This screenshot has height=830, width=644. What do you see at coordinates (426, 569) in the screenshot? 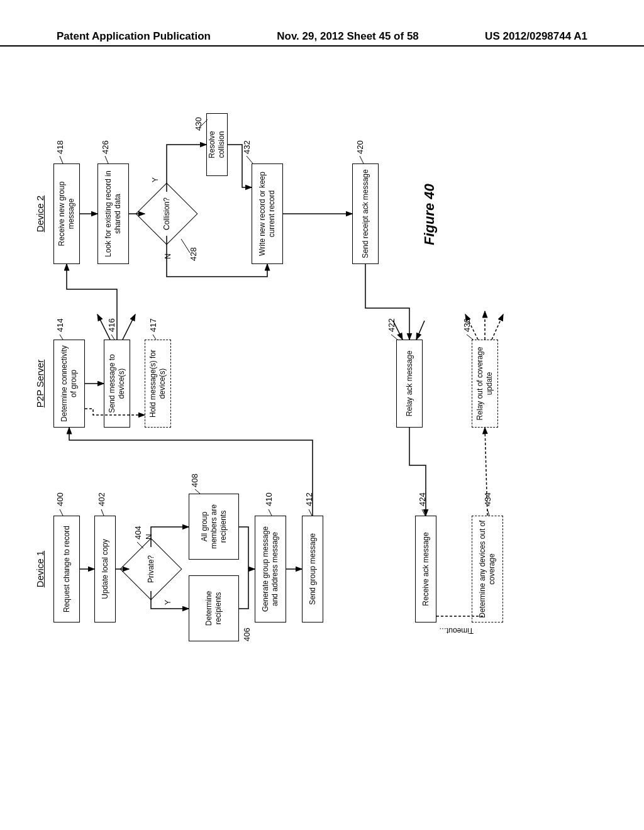
I see `box-receive-ack: Receive ack message` at bounding box center [426, 569].